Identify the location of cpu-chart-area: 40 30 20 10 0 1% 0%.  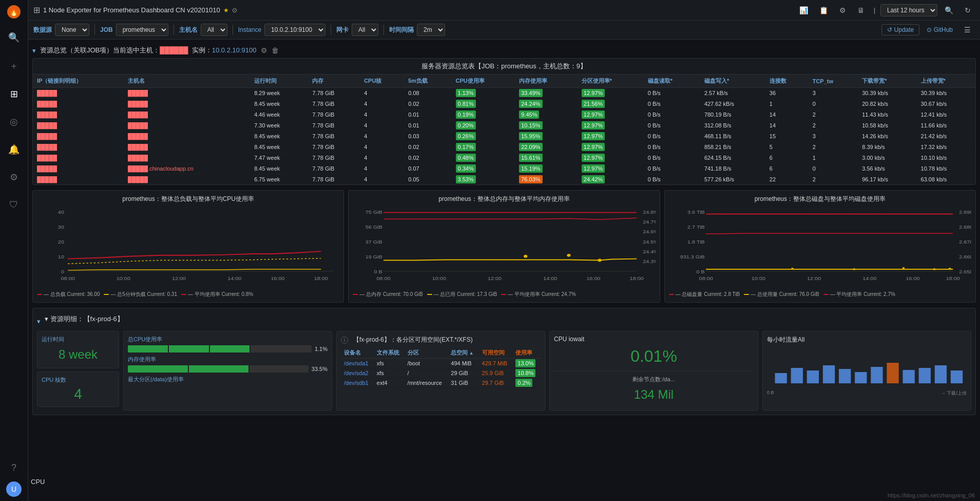
(188, 248).